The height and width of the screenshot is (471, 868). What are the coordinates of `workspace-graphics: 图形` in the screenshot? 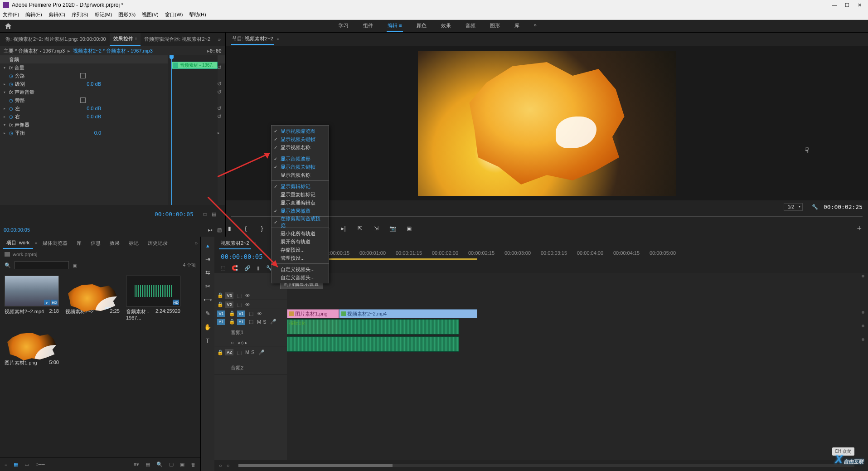 It's located at (495, 26).